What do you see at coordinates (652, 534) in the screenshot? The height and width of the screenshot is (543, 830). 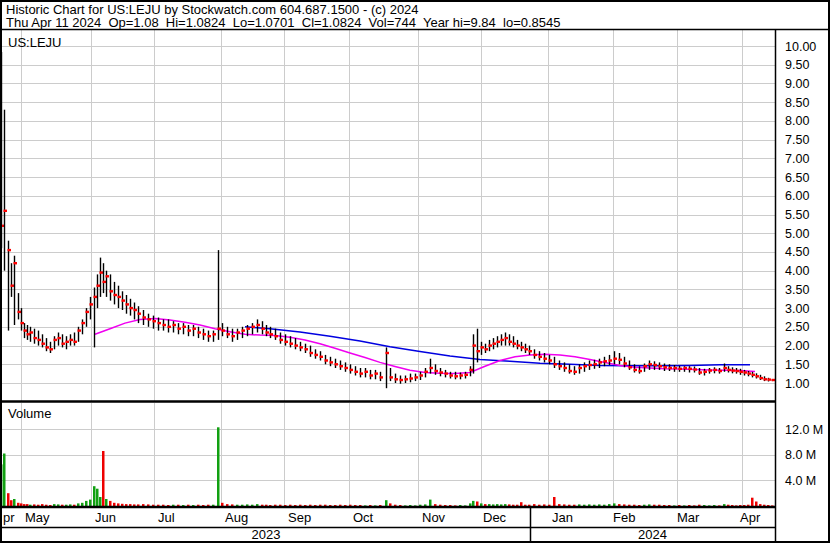 I see `year-label: 2024` at bounding box center [652, 534].